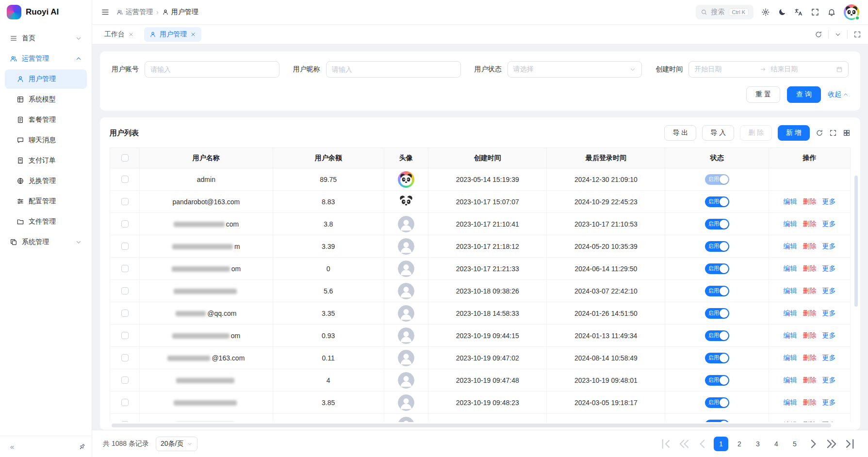 This screenshot has height=457, width=868. What do you see at coordinates (856, 241) in the screenshot?
I see `vertical-scrollbar` at bounding box center [856, 241].